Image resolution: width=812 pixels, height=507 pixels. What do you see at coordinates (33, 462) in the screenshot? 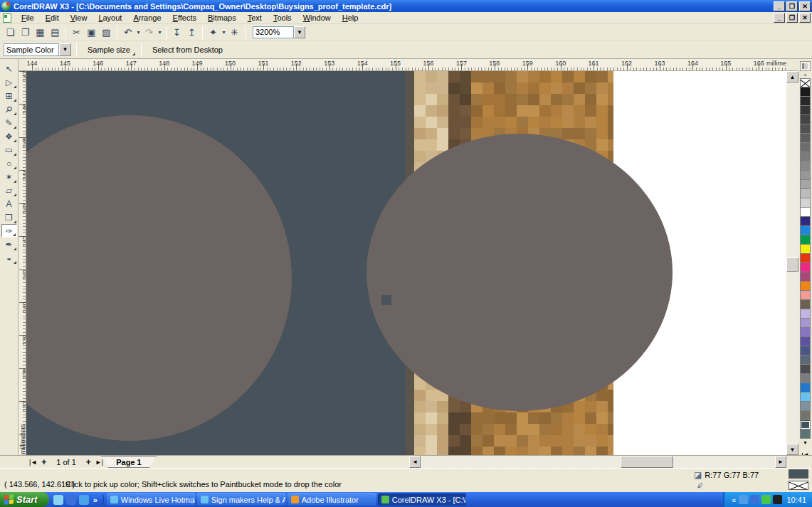
I see `first-page-button: |◄` at bounding box center [33, 462].